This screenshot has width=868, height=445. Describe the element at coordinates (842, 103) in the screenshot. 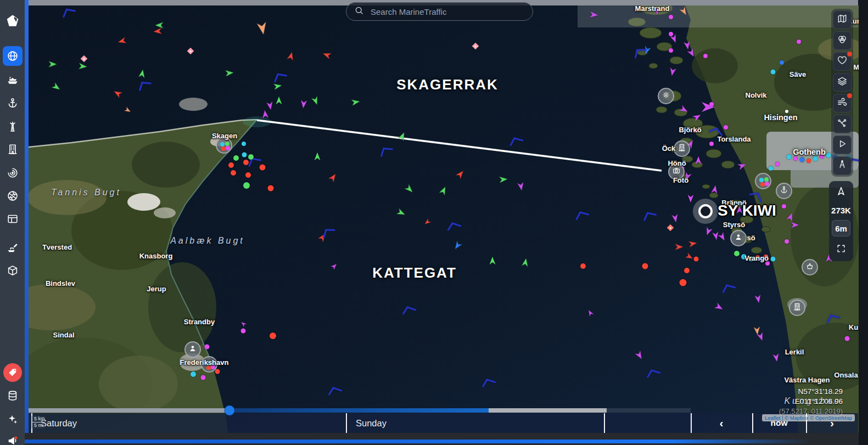

I see `weather-wind-button` at that location.